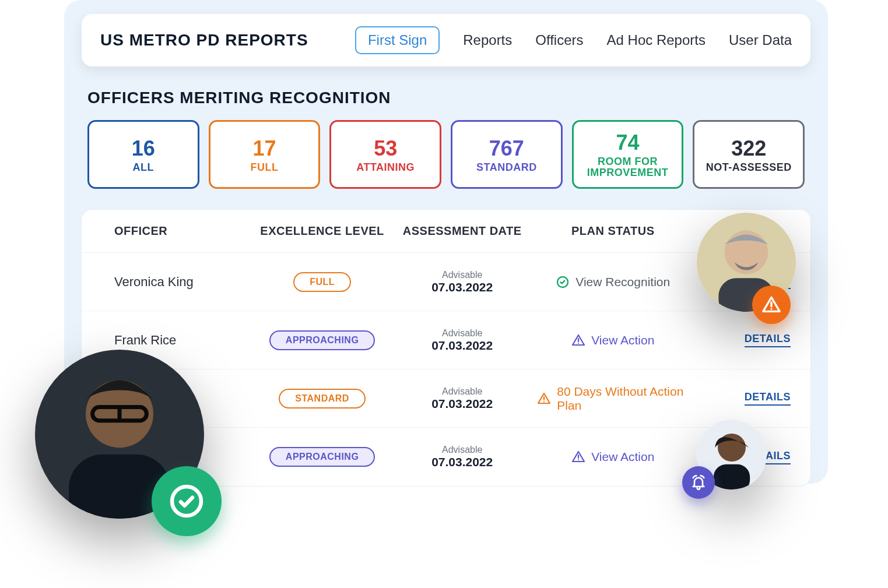 This screenshot has width=888, height=588. Describe the element at coordinates (446, 154) in the screenshot. I see `filter-cards: 16ALL17FULL53ATTAINING767STANDARD74ROOM …` at that location.